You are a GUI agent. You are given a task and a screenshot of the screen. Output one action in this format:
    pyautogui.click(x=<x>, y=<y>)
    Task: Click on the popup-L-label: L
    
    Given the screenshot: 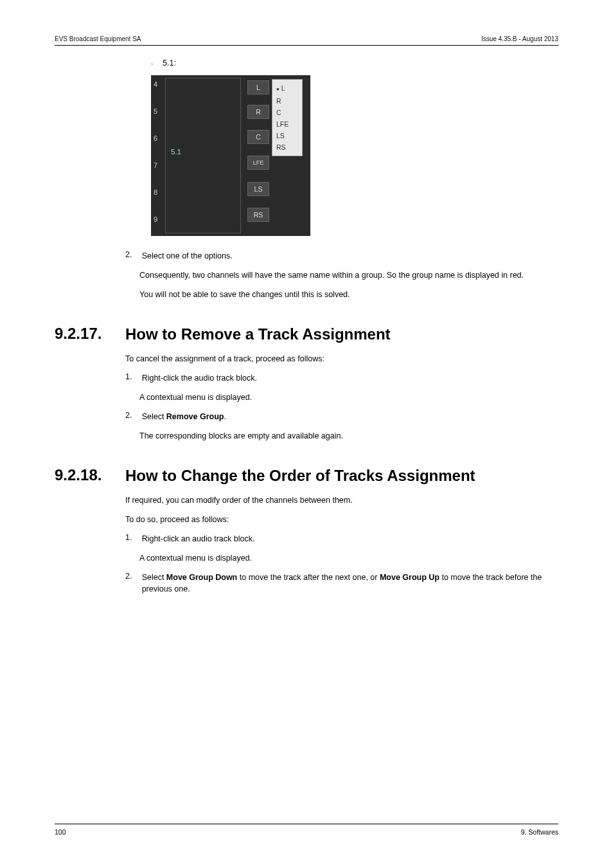 What is the action you would take?
    pyautogui.click(x=283, y=88)
    